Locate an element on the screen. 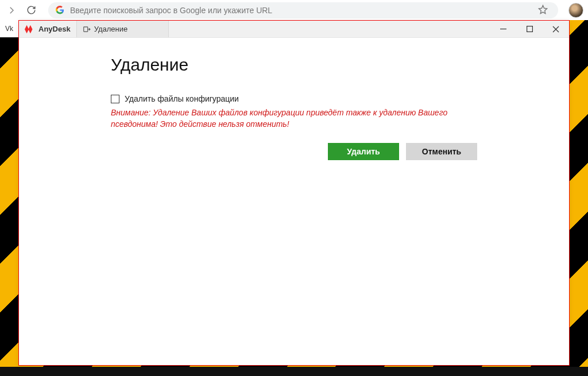  profile-avatar is located at coordinates (576, 10).